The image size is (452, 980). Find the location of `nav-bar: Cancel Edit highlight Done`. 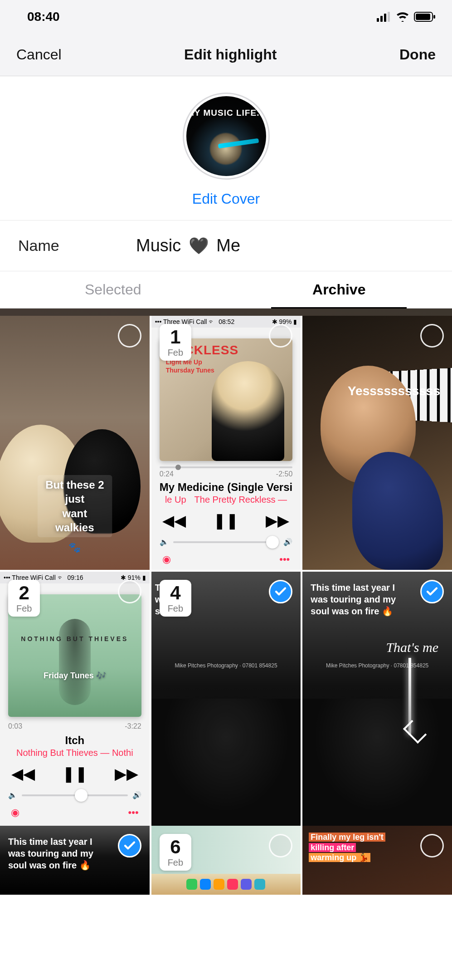

nav-bar: Cancel Edit highlight Done is located at coordinates (226, 55).